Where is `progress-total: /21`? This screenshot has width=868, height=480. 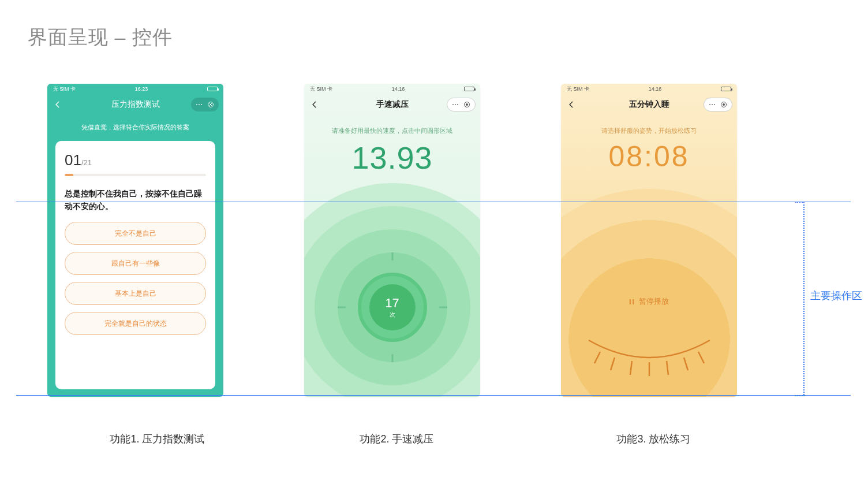
progress-total: /21 is located at coordinates (87, 163).